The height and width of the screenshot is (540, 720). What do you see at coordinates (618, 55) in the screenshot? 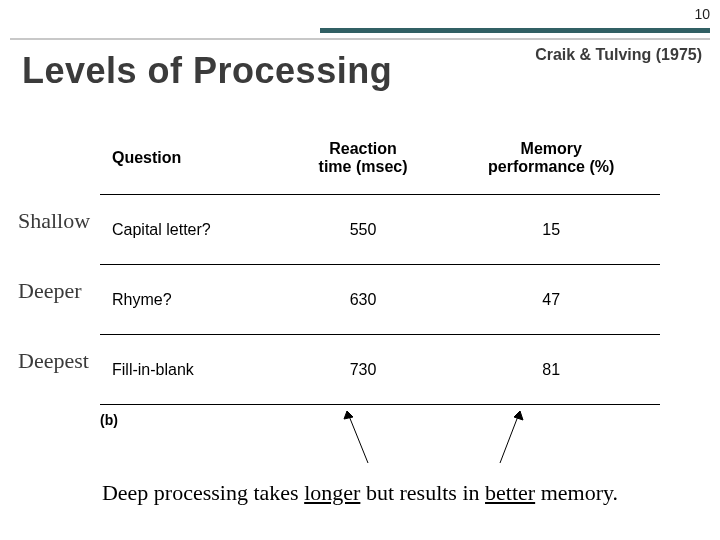
I see `citation: Craik & Tulving (1975)` at bounding box center [618, 55].